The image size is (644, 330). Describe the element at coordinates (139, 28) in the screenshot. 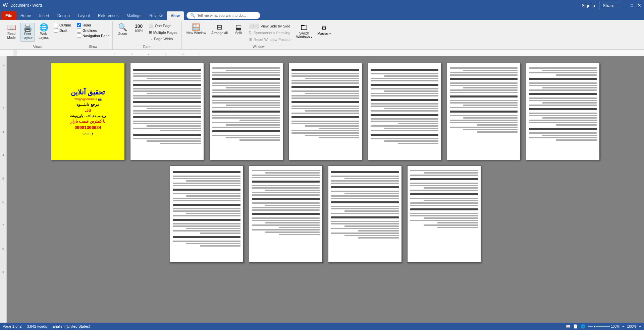

I see `zoom-100-button: 100 100%` at that location.